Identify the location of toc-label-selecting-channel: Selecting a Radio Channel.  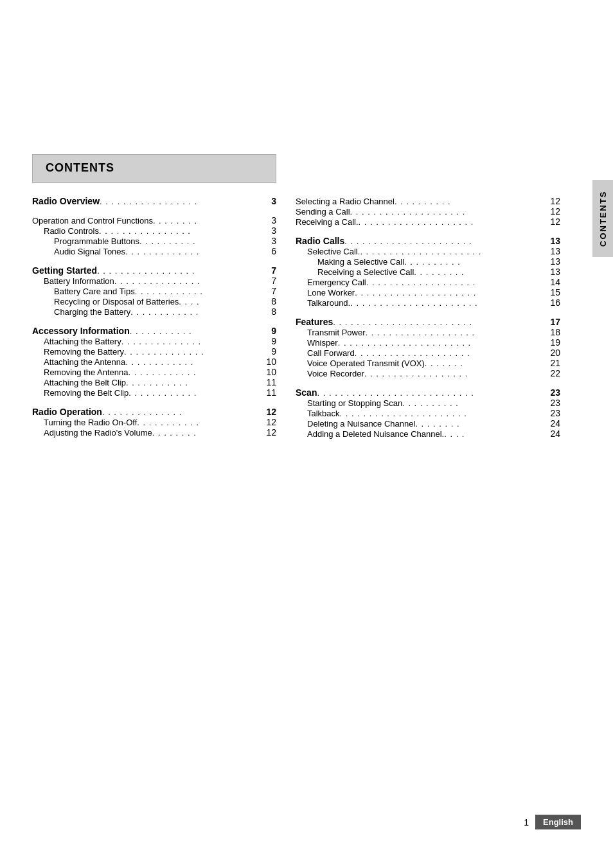
(345, 202).